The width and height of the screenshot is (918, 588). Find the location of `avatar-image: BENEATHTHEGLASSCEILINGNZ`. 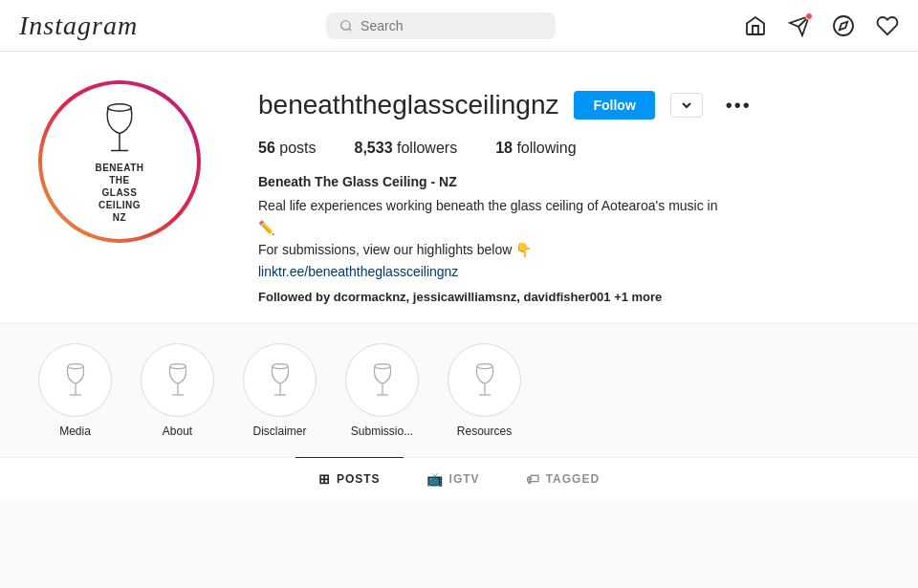

avatar-image: BENEATHTHEGLASSCEILINGNZ is located at coordinates (120, 162).